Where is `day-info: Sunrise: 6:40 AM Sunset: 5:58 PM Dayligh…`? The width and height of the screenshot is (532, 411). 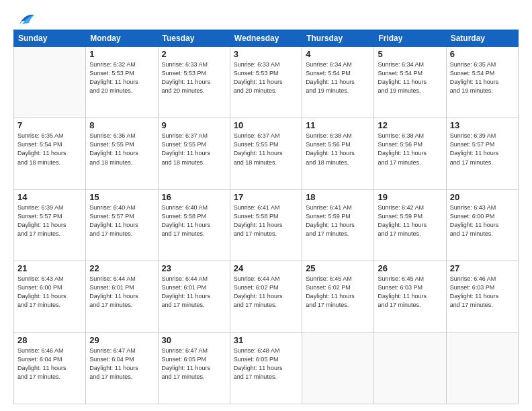 day-info: Sunrise: 6:40 AM Sunset: 5:58 PM Dayligh… is located at coordinates (194, 221).